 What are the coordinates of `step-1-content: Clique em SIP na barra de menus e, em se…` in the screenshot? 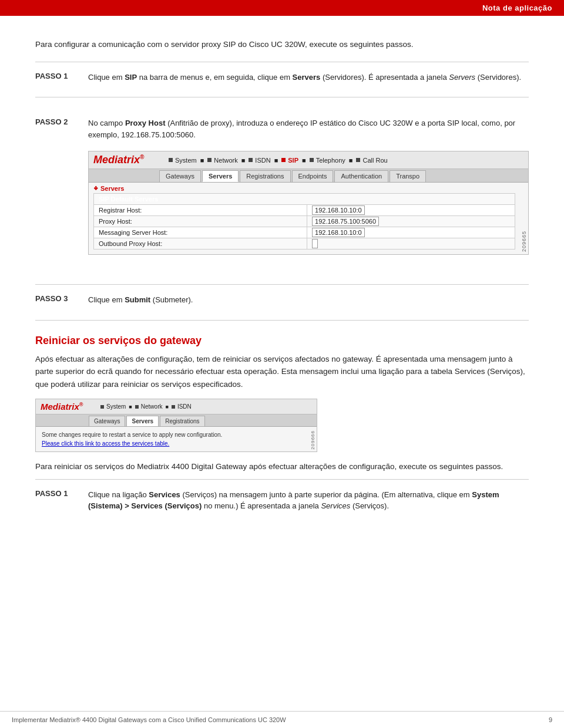 It's located at (308, 79).